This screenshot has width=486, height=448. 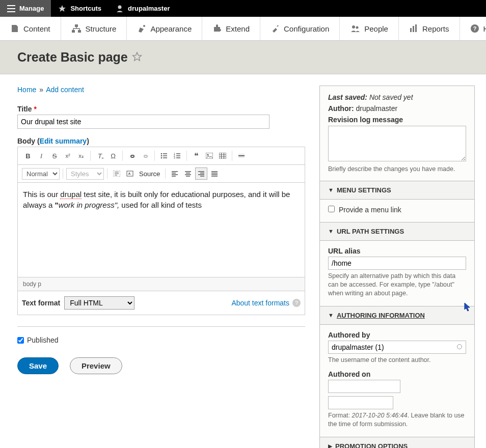 What do you see at coordinates (63, 141) in the screenshot?
I see `edit-summary-link: Edit summary` at bounding box center [63, 141].